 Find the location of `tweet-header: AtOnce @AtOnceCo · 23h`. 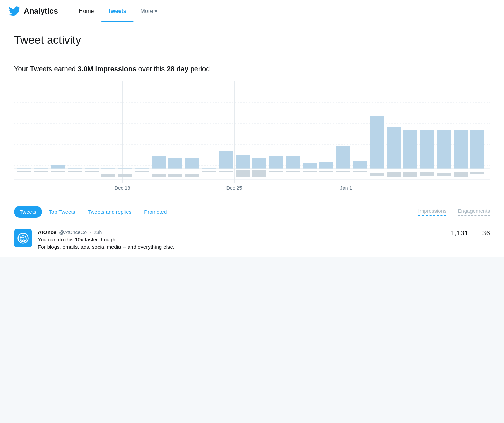

tweet-header: AtOnce @AtOnceCo · 23h is located at coordinates (209, 232).